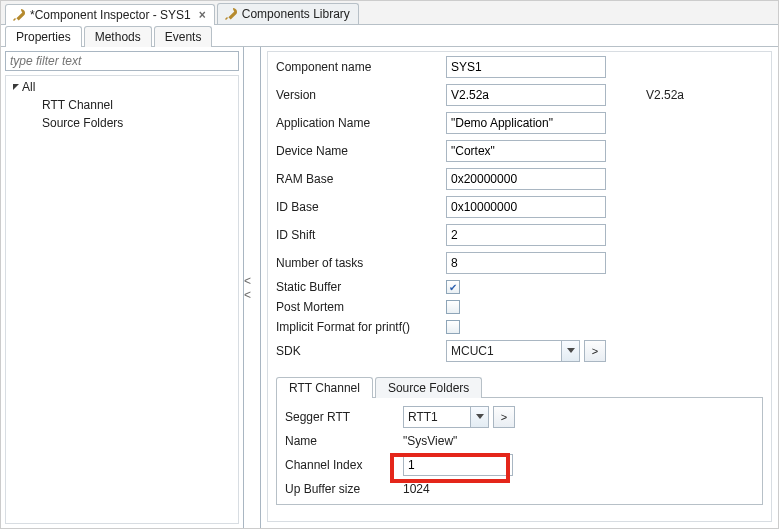  I want to click on label-channel-index: Channel Index, so click(340, 465).